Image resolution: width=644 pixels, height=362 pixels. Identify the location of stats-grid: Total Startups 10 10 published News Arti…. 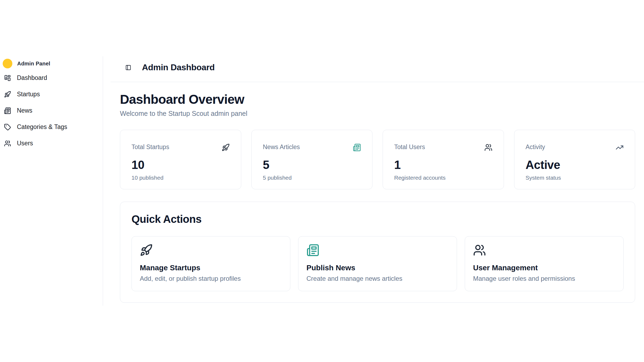
(378, 160).